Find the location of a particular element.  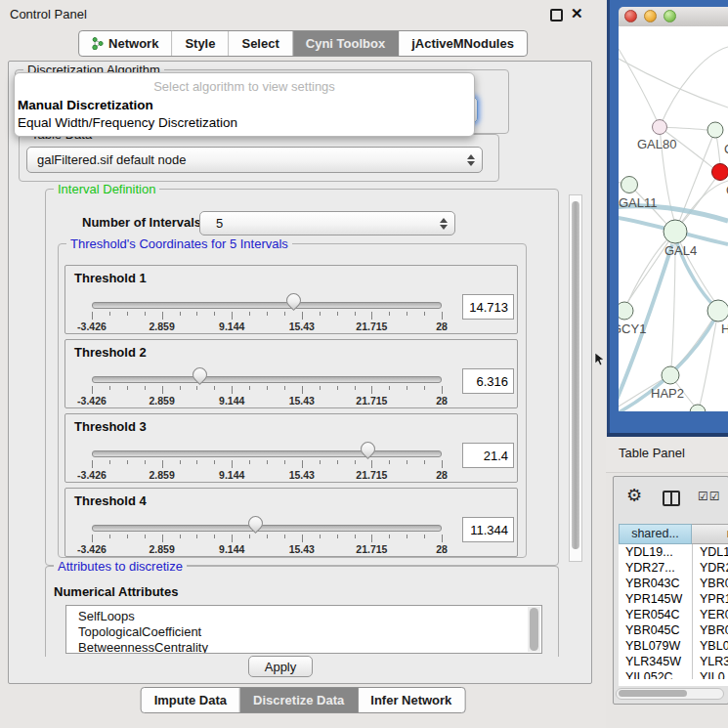

number-of-intervals-combobox: 5 is located at coordinates (327, 223).